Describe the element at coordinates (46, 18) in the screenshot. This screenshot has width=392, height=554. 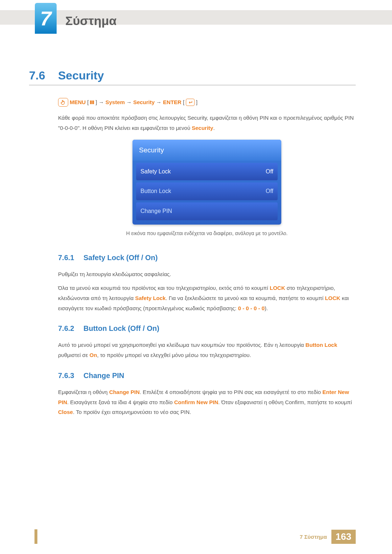
I see `chapter-number-tab: 7` at that location.